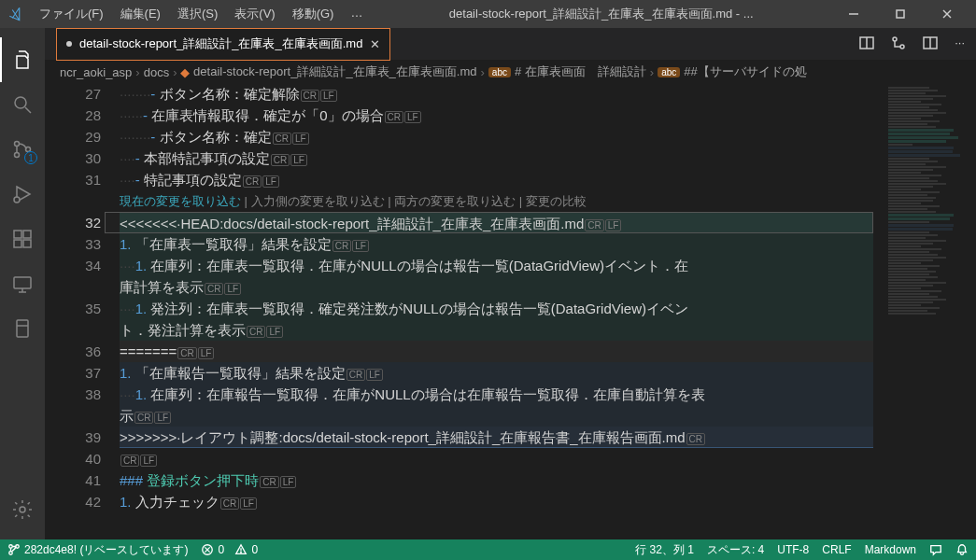 This screenshot has width=976, height=560. I want to click on close-icon: ✕, so click(375, 45).